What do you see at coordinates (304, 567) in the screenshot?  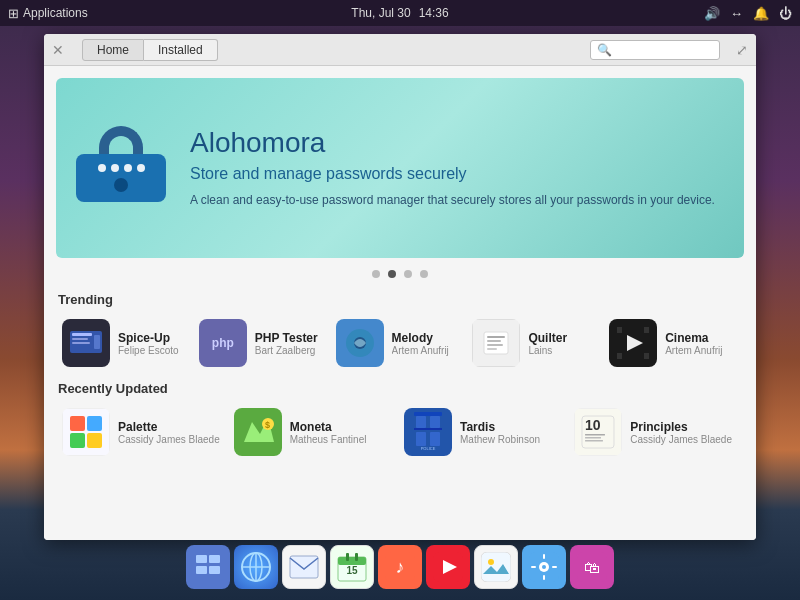 I see `dock-mail` at bounding box center [304, 567].